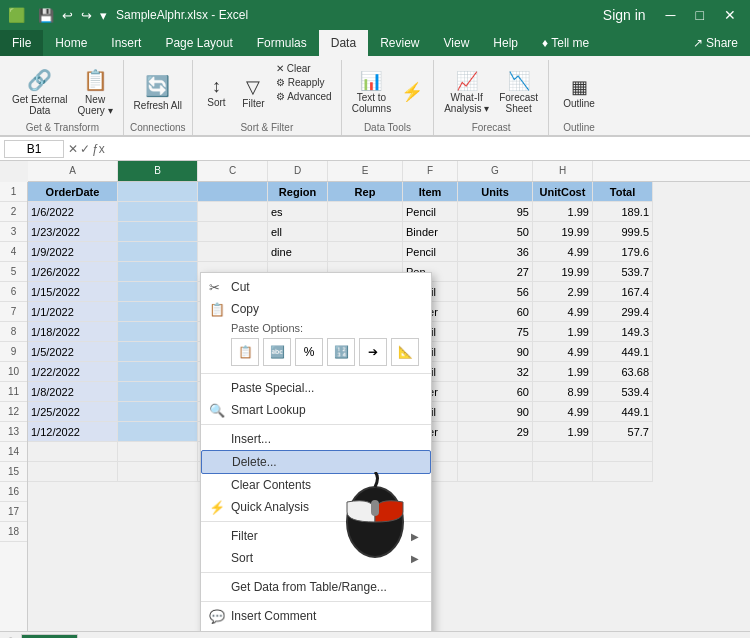 The height and width of the screenshot is (638, 750). I want to click on cell-g4: 36, so click(496, 252).